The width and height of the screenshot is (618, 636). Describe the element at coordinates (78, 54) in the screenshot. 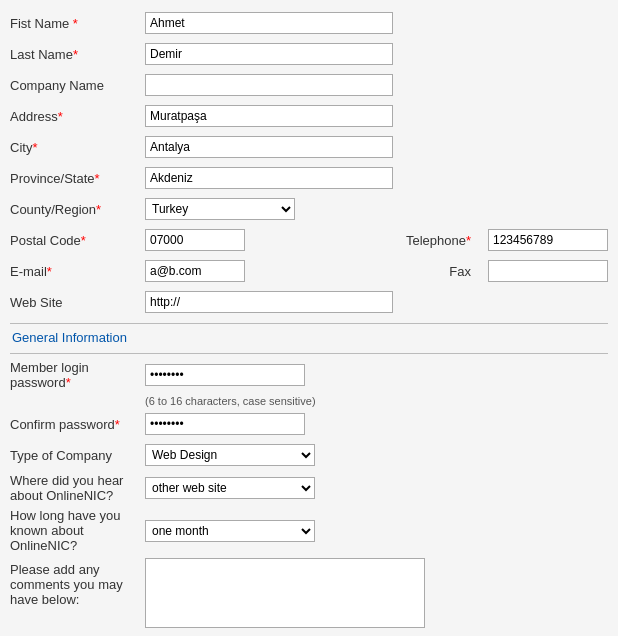

I see `last-name-label: Last Name*` at that location.